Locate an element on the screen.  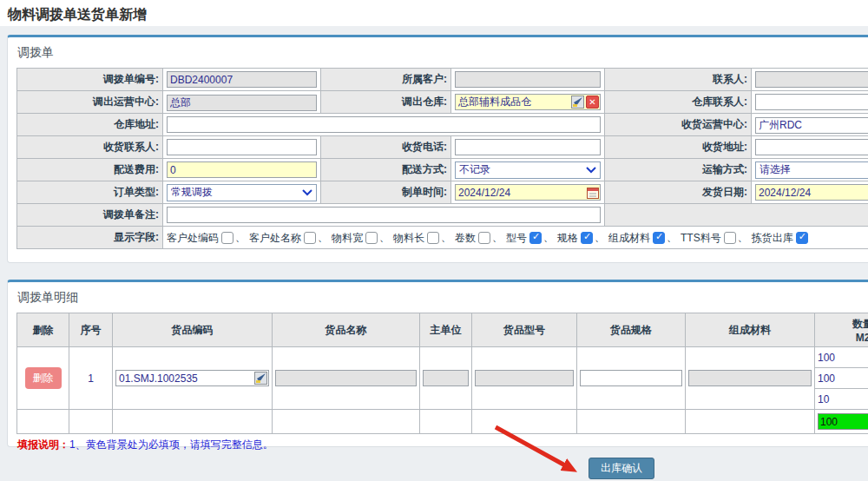
contact-label: 联系人: is located at coordinates (679, 80).